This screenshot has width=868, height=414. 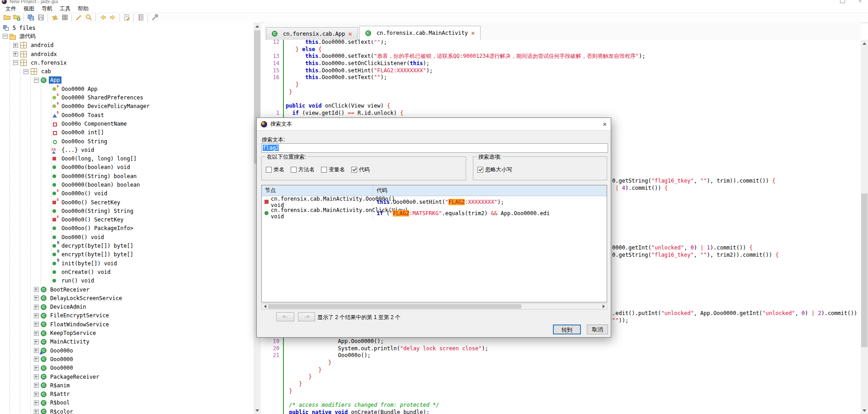 I want to click on tree-item: R$anim, so click(x=127, y=385).